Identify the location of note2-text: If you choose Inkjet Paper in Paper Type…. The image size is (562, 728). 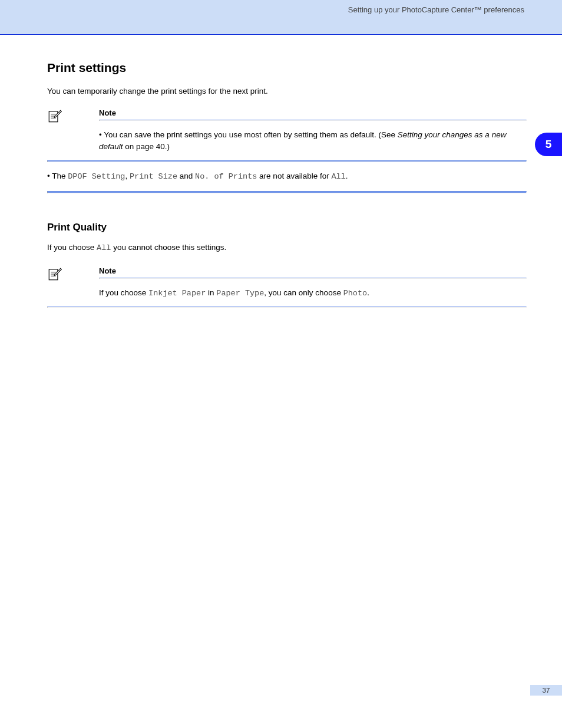
(313, 292).